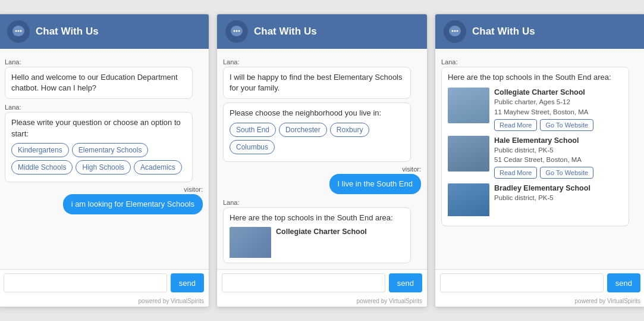  What do you see at coordinates (558, 157) in the screenshot?
I see `school-info-2: Hale Elementary School Public district, …` at bounding box center [558, 157].